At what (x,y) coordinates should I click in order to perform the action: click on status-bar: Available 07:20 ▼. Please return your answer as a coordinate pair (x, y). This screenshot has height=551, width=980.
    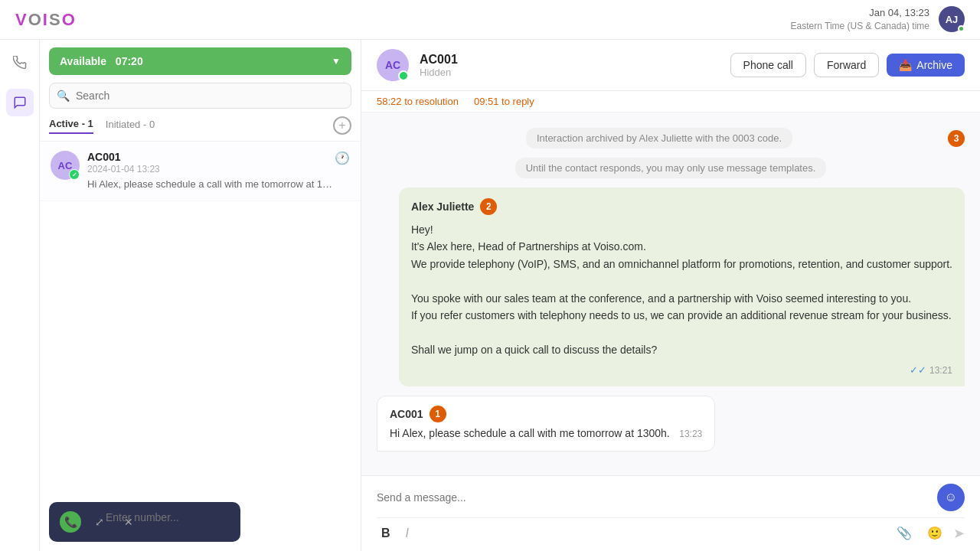
    Looking at the image, I should click on (201, 61).